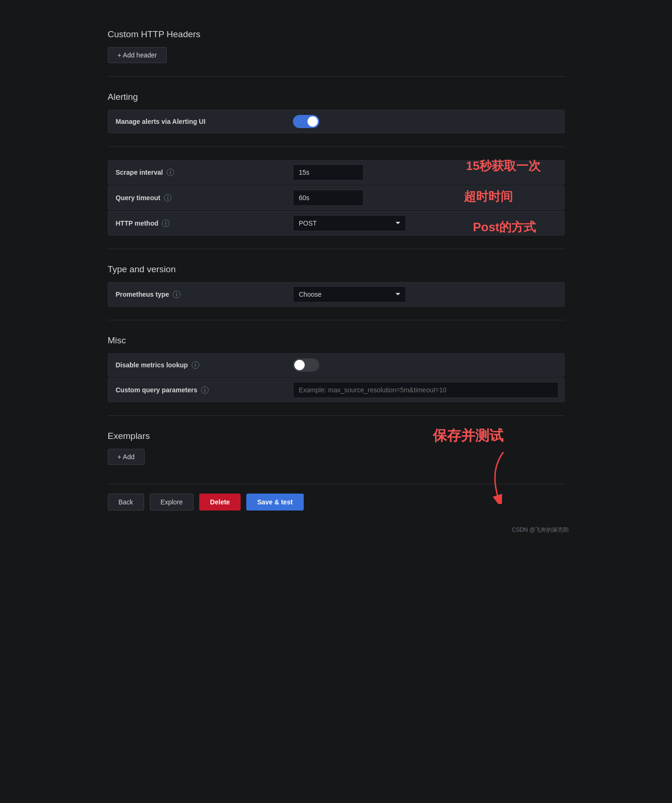  What do you see at coordinates (198, 390) in the screenshot?
I see `custom-query-label: Custom query parameters i` at bounding box center [198, 390].